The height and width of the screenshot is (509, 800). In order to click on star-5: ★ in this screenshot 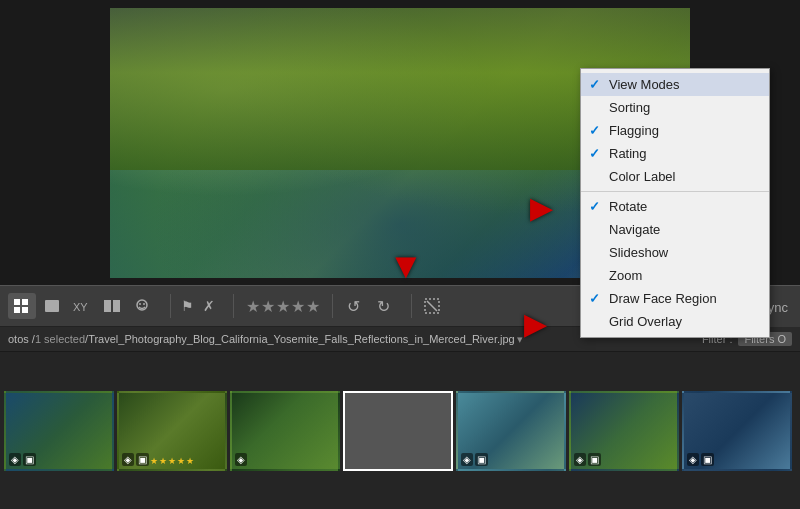, I will do `click(313, 306)`.